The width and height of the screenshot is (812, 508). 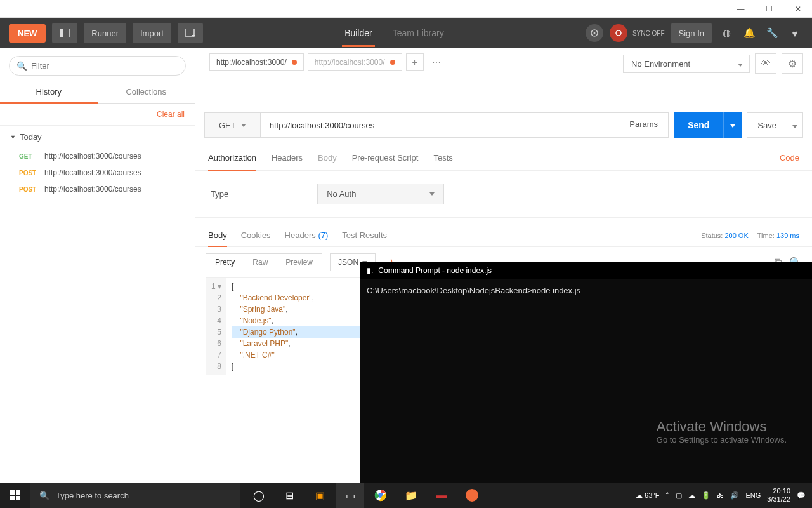 I want to click on tray-chevron: ˄, so click(x=667, y=495).